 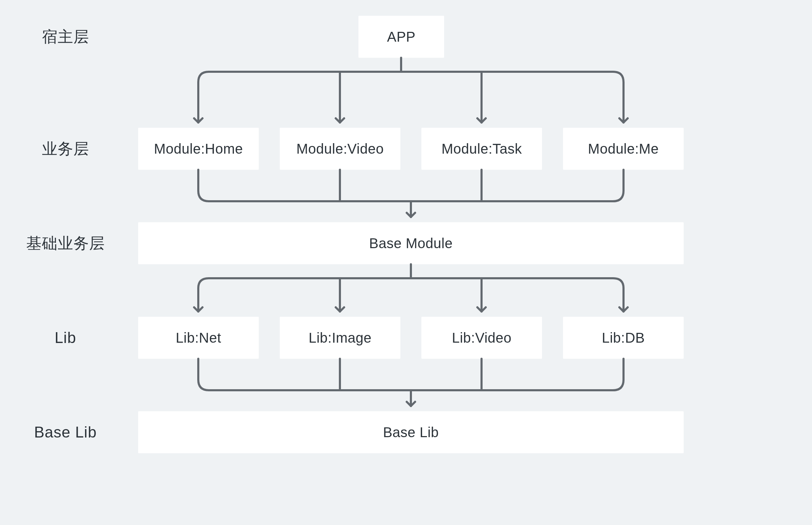 What do you see at coordinates (66, 149) in the screenshot?
I see `layer-label-business: 业务层` at bounding box center [66, 149].